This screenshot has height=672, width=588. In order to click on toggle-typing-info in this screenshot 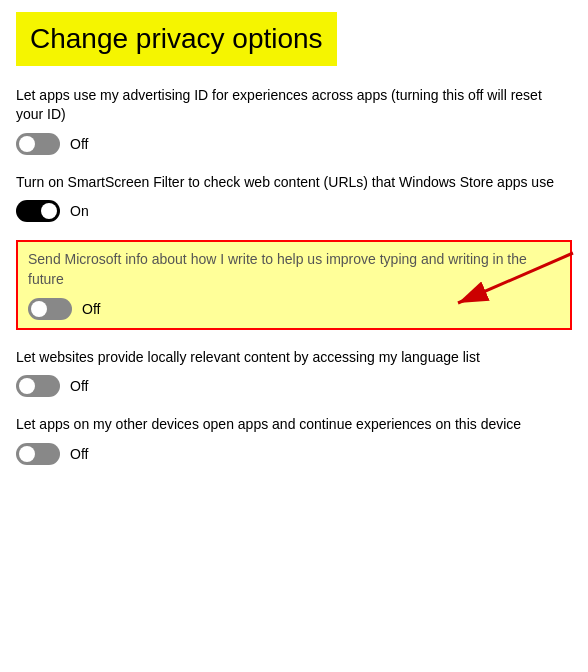, I will do `click(50, 309)`.